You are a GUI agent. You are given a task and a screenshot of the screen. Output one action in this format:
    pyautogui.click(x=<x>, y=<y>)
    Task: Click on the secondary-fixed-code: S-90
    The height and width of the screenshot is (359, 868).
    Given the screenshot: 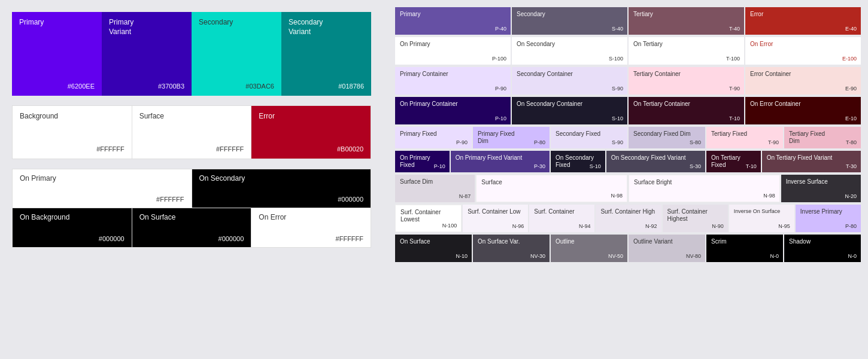 What is the action you would take?
    pyautogui.click(x=618, y=142)
    